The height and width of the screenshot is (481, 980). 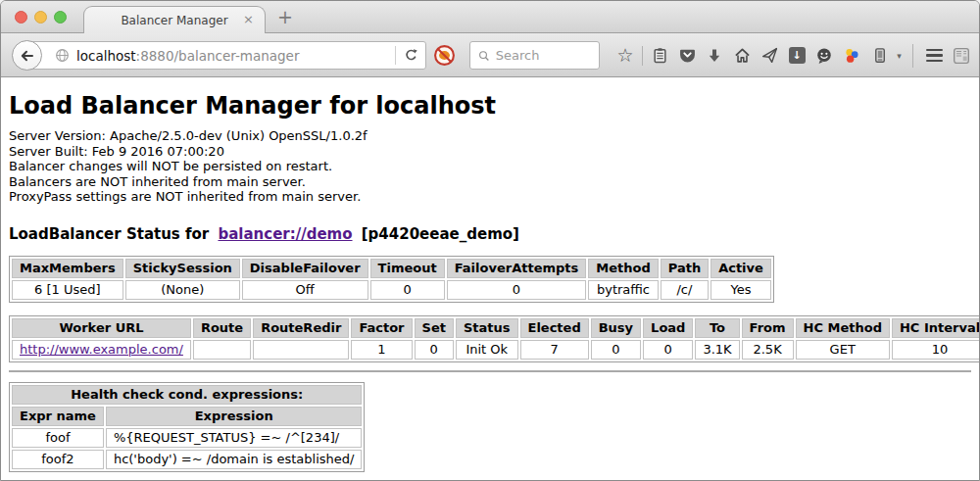 What do you see at coordinates (484, 56) in the screenshot?
I see `search-icon` at bounding box center [484, 56].